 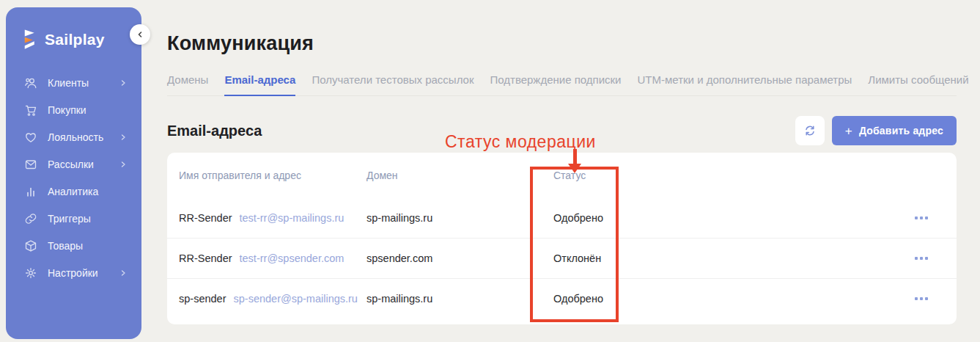 I want to click on sidebar-item-label: Товары, so click(x=65, y=246).